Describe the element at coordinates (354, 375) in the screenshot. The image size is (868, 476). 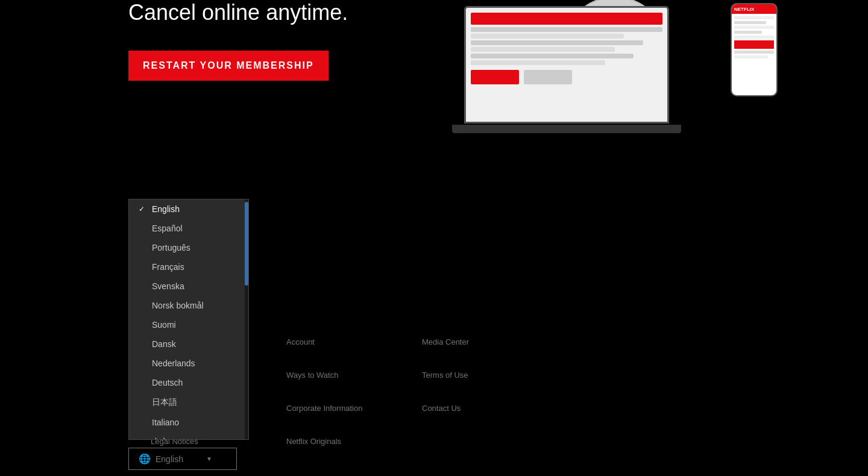
I see `ways-to-watch-link: Ways to Watch` at that location.